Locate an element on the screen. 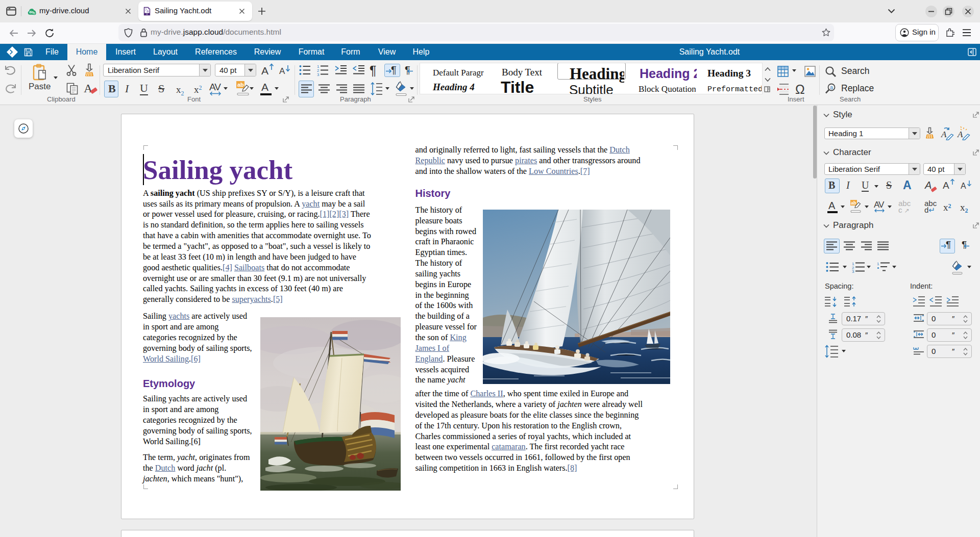  svg-text: ab is located at coordinates (853, 203).